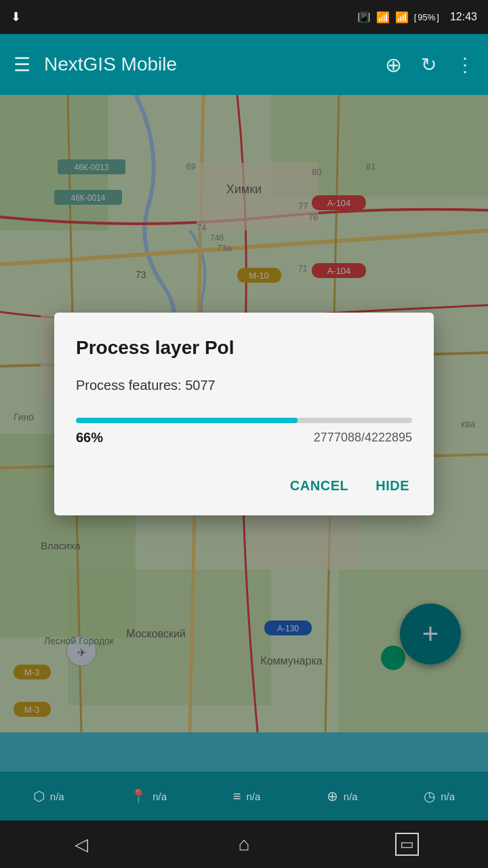  I want to click on progress-container: 66% 2777088/4222895, so click(244, 431).